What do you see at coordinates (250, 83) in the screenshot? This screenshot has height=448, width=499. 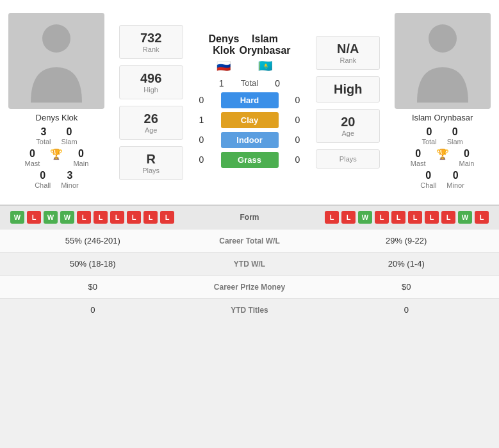 I see `surface-row-total: 1 Total 0` at bounding box center [250, 83].